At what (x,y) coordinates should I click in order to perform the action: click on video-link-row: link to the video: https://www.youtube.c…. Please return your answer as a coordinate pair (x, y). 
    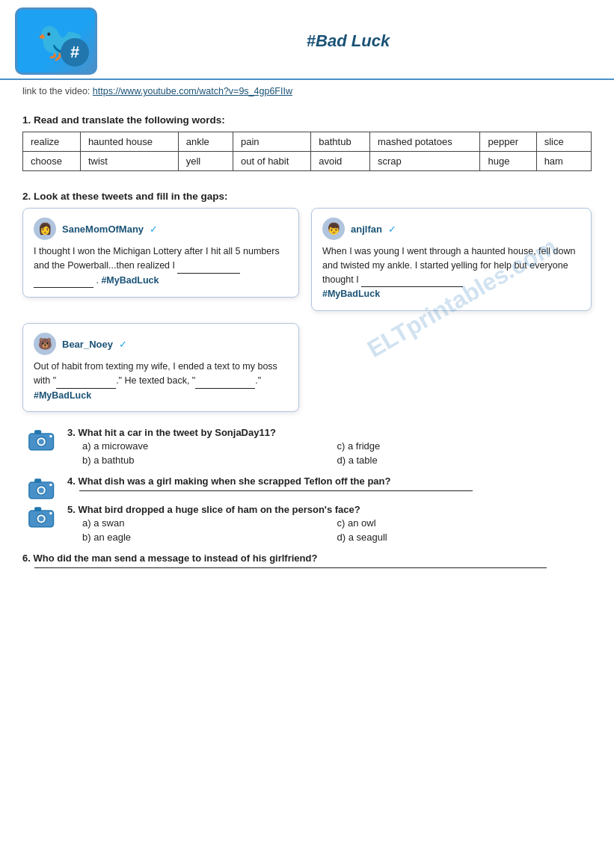
    Looking at the image, I should click on (307, 91).